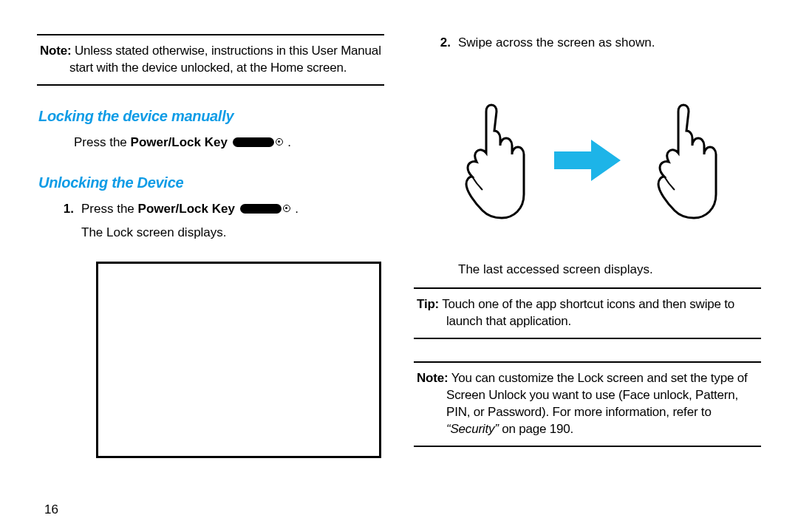 This screenshot has width=798, height=532. I want to click on step-1: 1. Press the Power/Lock Key . The Lock s…, so click(211, 222).